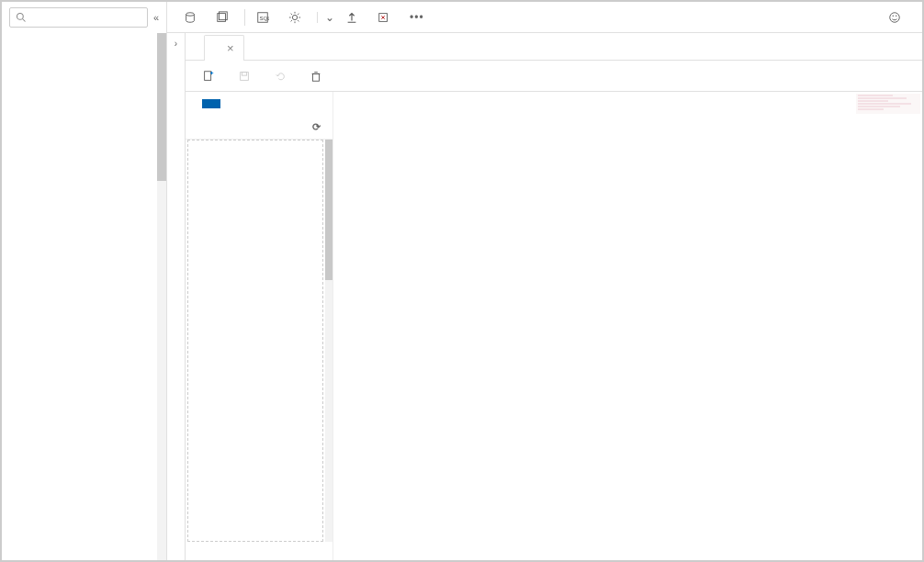 This screenshot has width=924, height=562. Describe the element at coordinates (79, 17) in the screenshot. I see `search-box` at that location.